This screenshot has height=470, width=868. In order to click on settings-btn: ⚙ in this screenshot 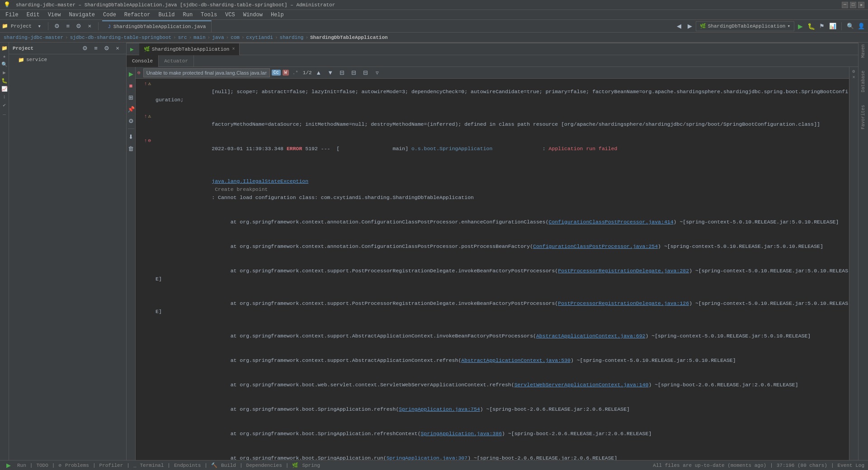, I will do `click(131, 121)`.